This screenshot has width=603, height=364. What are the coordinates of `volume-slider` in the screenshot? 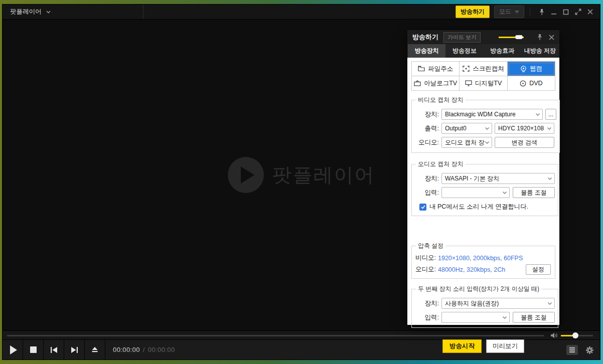 It's located at (577, 336).